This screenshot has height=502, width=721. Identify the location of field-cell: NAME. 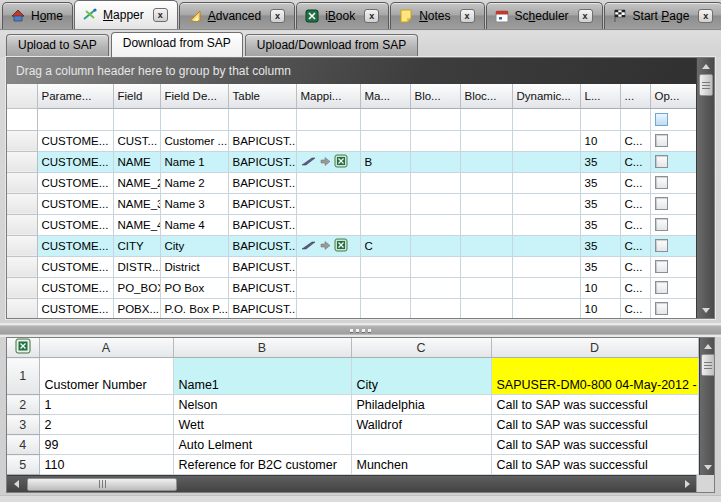
(136, 162).